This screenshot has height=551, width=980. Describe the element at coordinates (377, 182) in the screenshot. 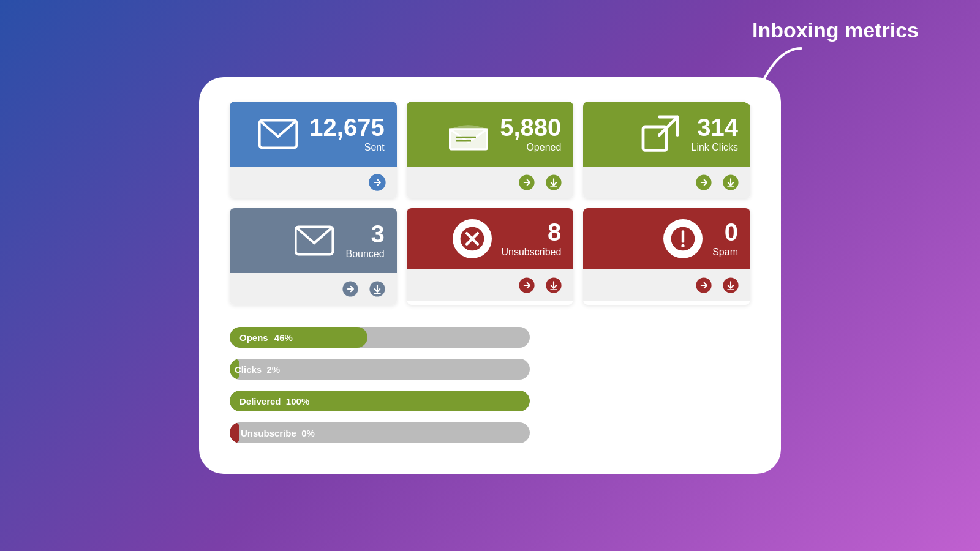

I see `sent-arrow-icon` at that location.